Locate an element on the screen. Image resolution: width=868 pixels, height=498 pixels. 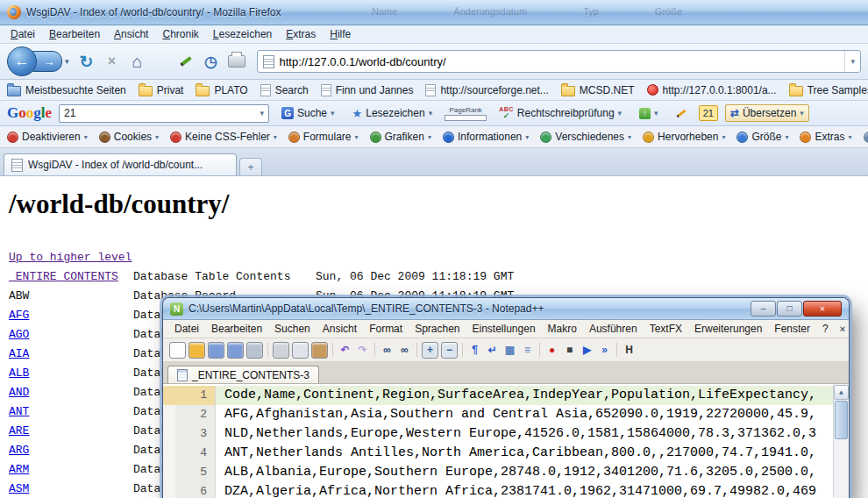
google-bookmarks-button: ★ Lesezeichen ▾ is located at coordinates (393, 114).